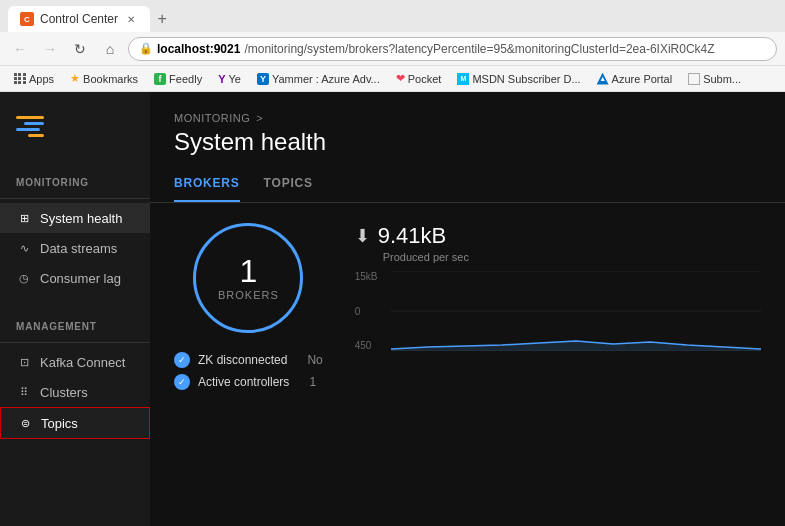 Image resolution: width=785 pixels, height=526 pixels. I want to click on refresh-button: ↻, so click(80, 49).